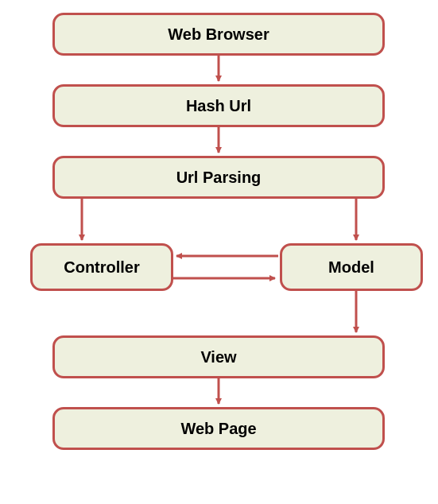  Describe the element at coordinates (102, 267) in the screenshot. I see `node-label: Controller` at that location.